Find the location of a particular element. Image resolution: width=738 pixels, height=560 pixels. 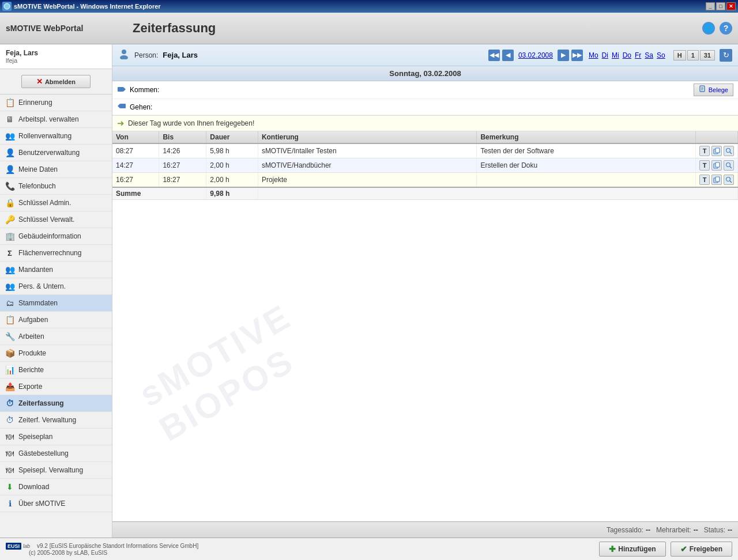

sidebar-item-gebaude: 🏢 Gebäudeinformation is located at coordinates (56, 236).